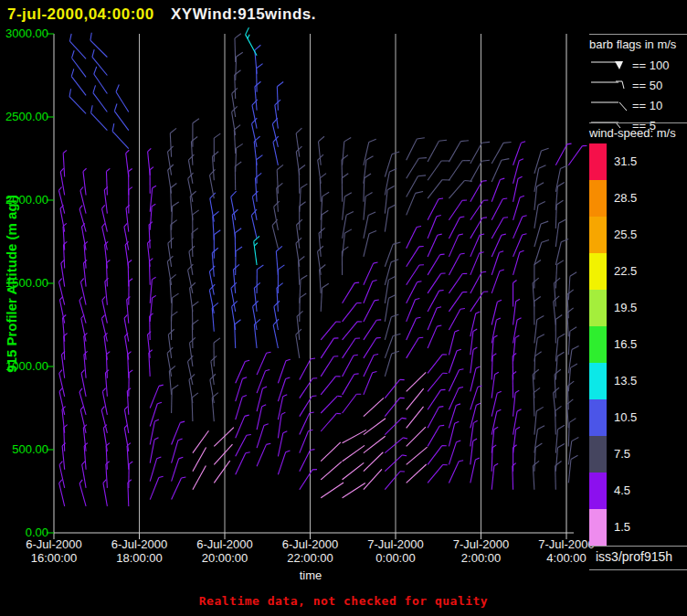 The height and width of the screenshot is (616, 687). Describe the element at coordinates (641, 198) in the screenshot. I see `colorbar-label: 28.5` at that location.